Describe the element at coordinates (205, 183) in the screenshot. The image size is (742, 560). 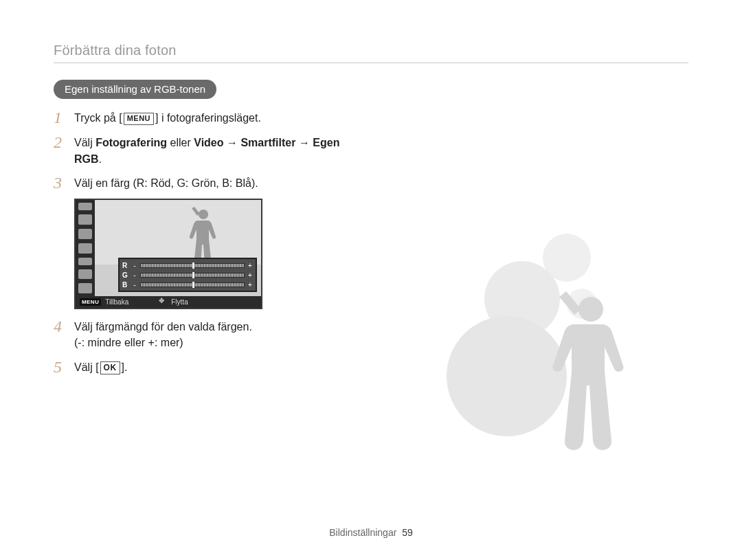
I see `step-3: 3 Välj en färg (R: Röd, G: Grön, B: Blå)…` at that location.